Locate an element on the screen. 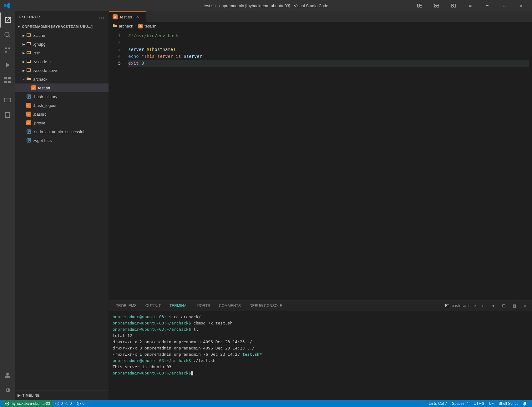  layout-btn4: ⊞ is located at coordinates (470, 6).